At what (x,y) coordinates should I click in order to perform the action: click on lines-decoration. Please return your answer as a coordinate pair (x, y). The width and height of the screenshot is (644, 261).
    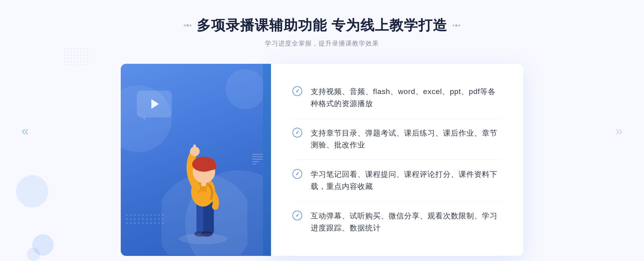
    Looking at the image, I should click on (258, 160).